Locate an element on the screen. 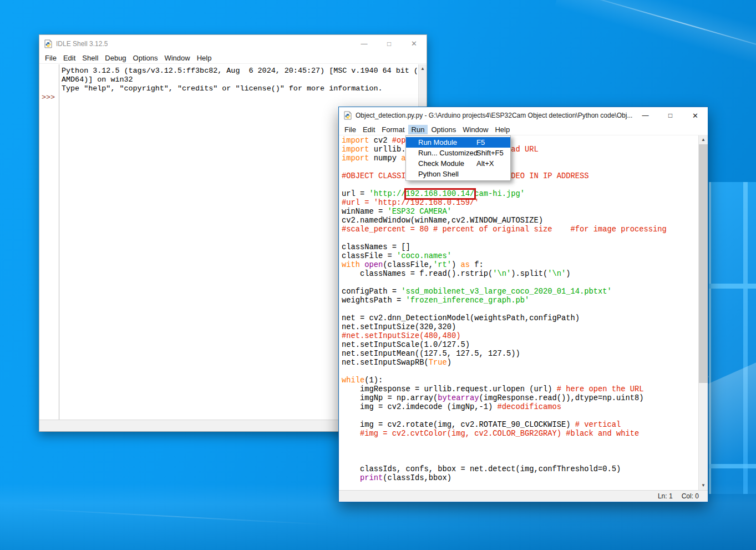 The height and width of the screenshot is (550, 756). code-token: imgResponse = urllib.request.urlopen (ur… is located at coordinates (449, 390).